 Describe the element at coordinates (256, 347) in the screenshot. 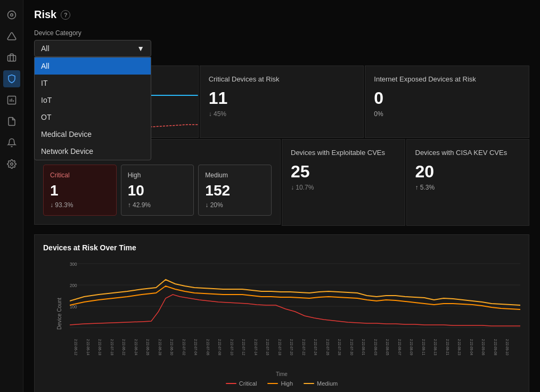

I see `svg-text: 2:22-07-14` at that location.